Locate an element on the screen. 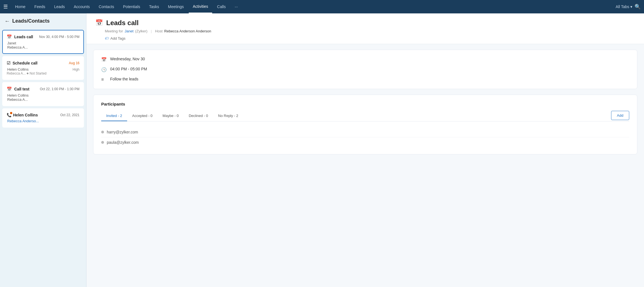 The image size is (644, 287). check-icon-2: ☑ is located at coordinates (8, 63).